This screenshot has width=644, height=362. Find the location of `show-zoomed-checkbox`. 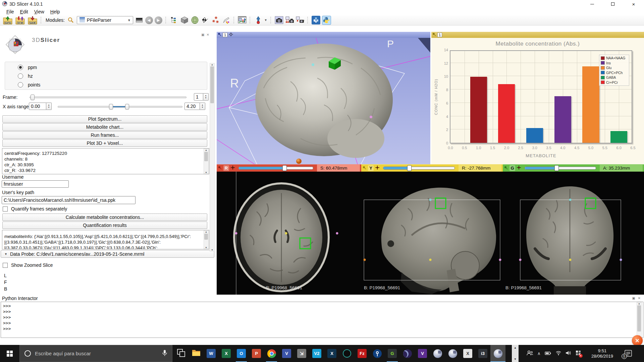

show-zoomed-checkbox is located at coordinates (5, 265).